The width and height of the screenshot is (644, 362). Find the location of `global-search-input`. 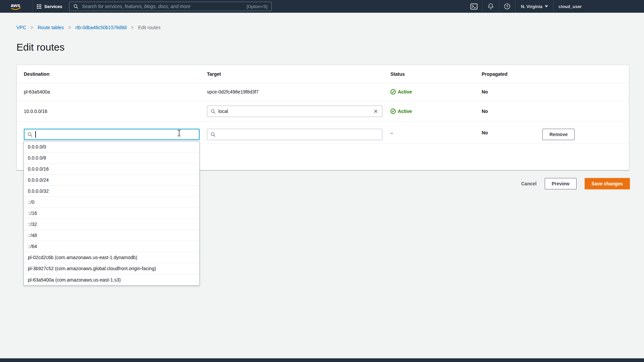

global-search-input is located at coordinates (162, 6).